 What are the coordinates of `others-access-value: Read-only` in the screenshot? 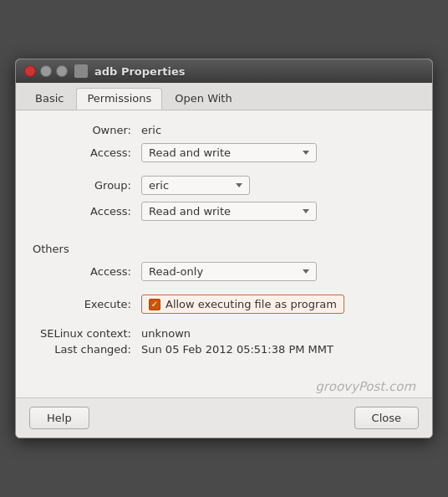 It's located at (222, 271).